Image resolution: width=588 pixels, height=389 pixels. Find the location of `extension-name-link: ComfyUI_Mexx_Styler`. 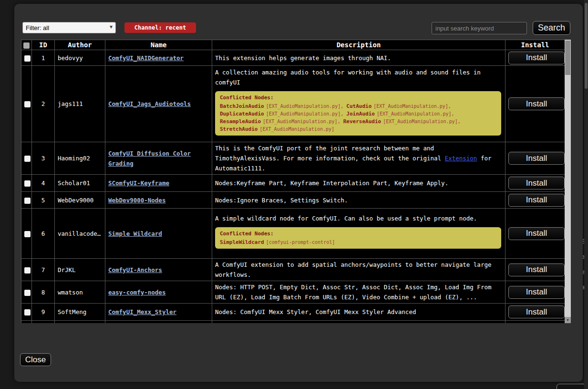

extension-name-link: ComfyUI_Mexx_Styler is located at coordinates (142, 312).